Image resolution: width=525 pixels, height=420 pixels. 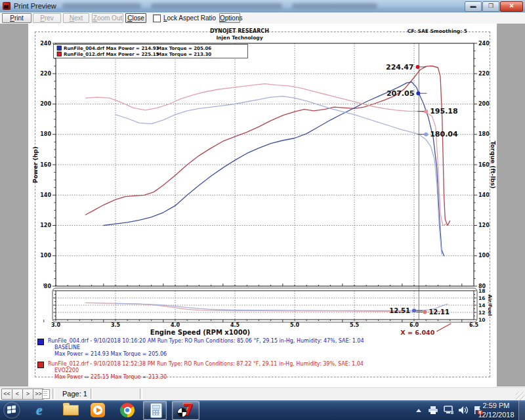 What do you see at coordinates (463, 411) in the screenshot?
I see `volume-tray-icon` at bounding box center [463, 411].